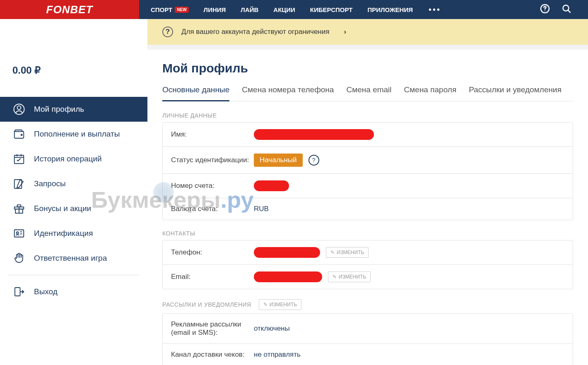 Image resolution: width=588 pixels, height=365 pixels. Describe the element at coordinates (368, 186) in the screenshot. I see `field-account: Номер счета:` at that location.